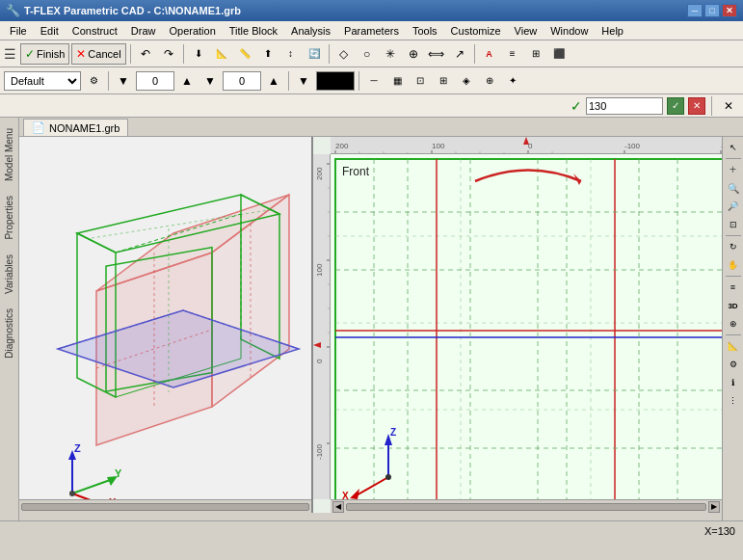  What do you see at coordinates (526, 506) in the screenshot?
I see `scrollbar-h-2d: ◀ ▶` at bounding box center [526, 506].